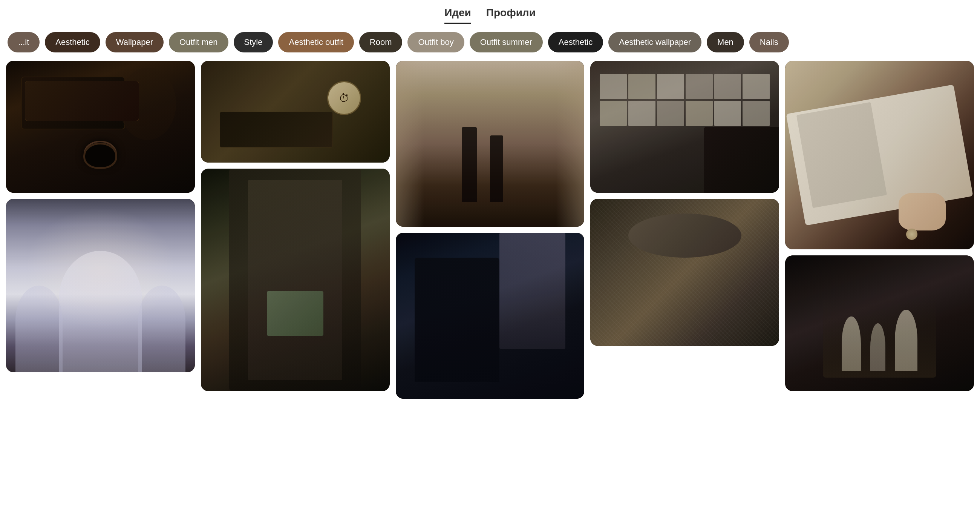 This screenshot has width=980, height=510. What do you see at coordinates (725, 42) in the screenshot?
I see `pill-men: Men` at bounding box center [725, 42].